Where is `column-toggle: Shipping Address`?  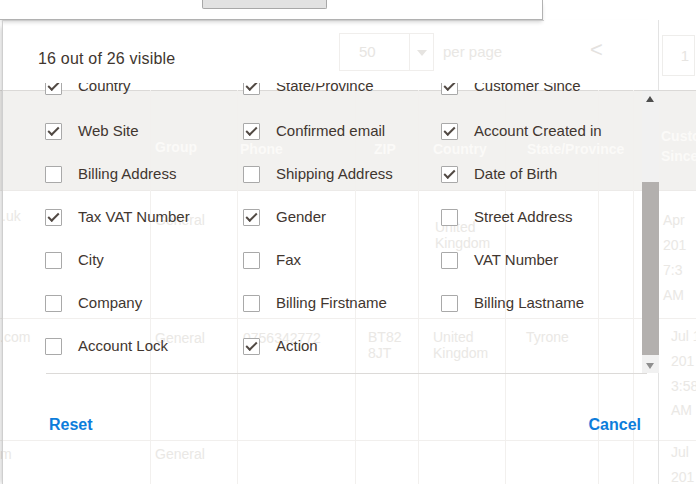
column-toggle: Shipping Address is located at coordinates (318, 174).